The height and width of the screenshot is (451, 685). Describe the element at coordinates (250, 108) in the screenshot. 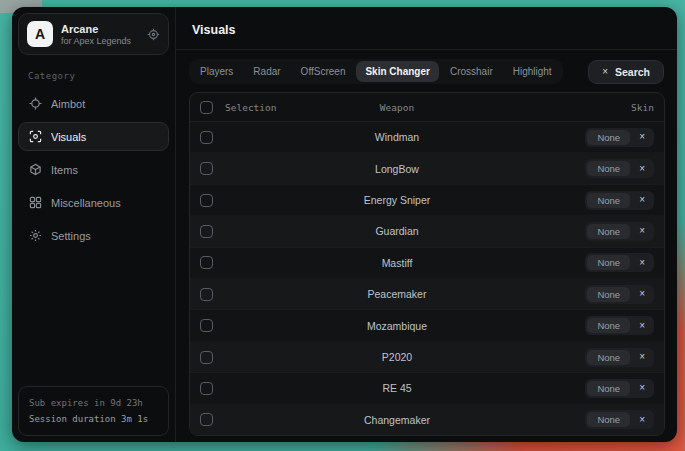

I see `column-header-selection: Selection` at that location.